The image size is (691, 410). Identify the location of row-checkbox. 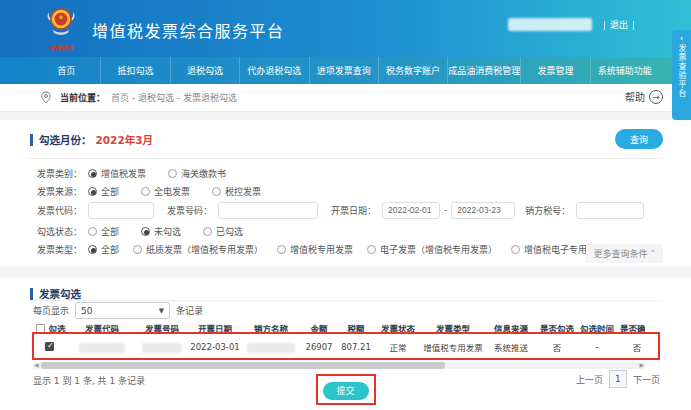
(50, 346).